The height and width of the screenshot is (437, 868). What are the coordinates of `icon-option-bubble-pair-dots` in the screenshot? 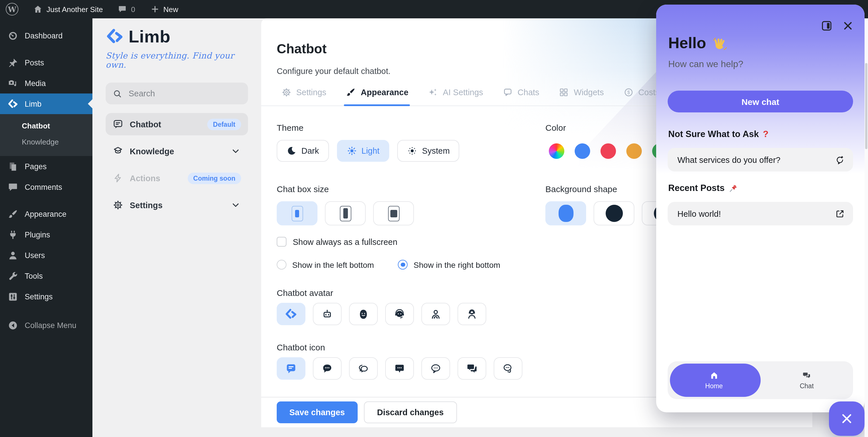 It's located at (508, 368).